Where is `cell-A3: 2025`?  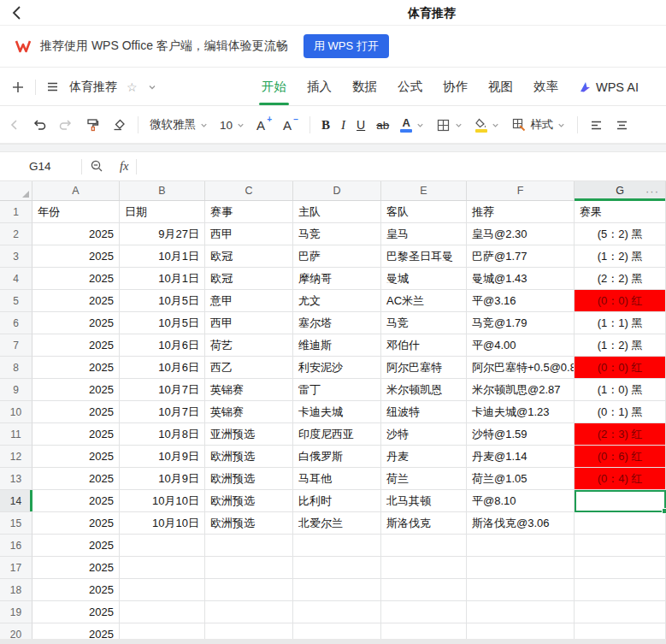
cell-A3: 2025 is located at coordinates (76, 257).